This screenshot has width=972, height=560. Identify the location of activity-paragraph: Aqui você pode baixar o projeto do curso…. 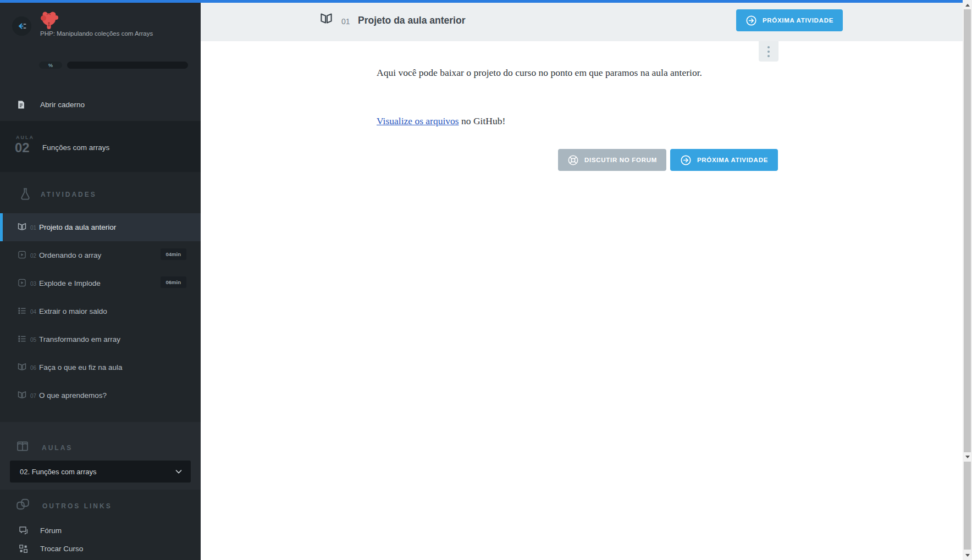
(577, 73).